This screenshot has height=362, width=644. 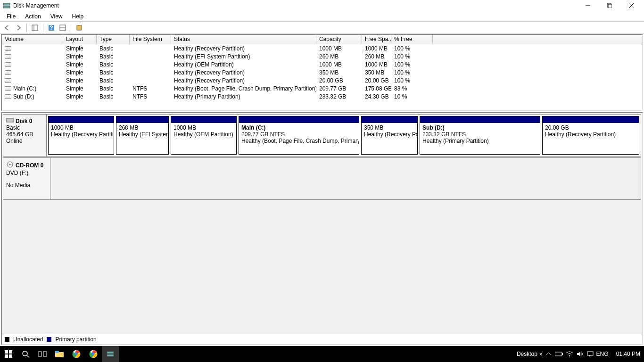 What do you see at coordinates (339, 73) in the screenshot?
I see `volume-capacity: 350 MB` at bounding box center [339, 73].